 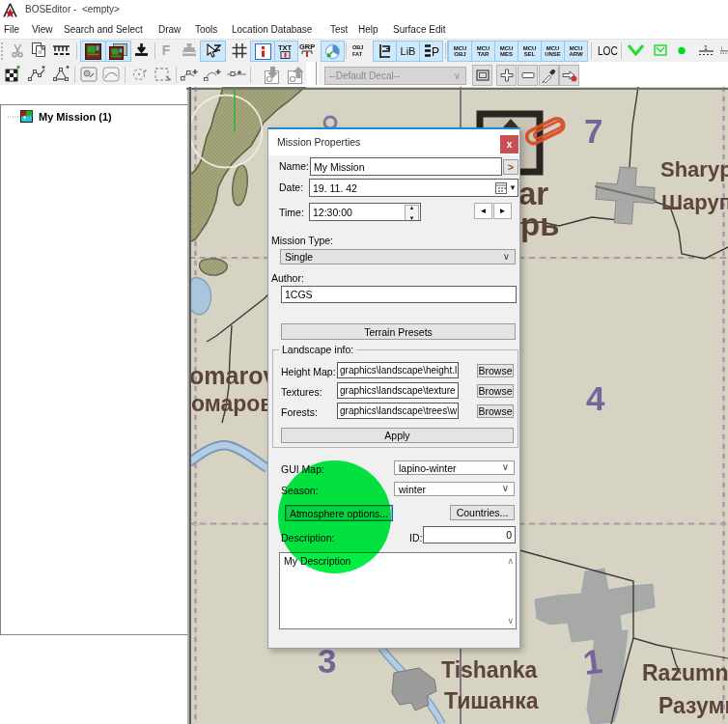 I want to click on svg-text: рь, so click(x=540, y=224).